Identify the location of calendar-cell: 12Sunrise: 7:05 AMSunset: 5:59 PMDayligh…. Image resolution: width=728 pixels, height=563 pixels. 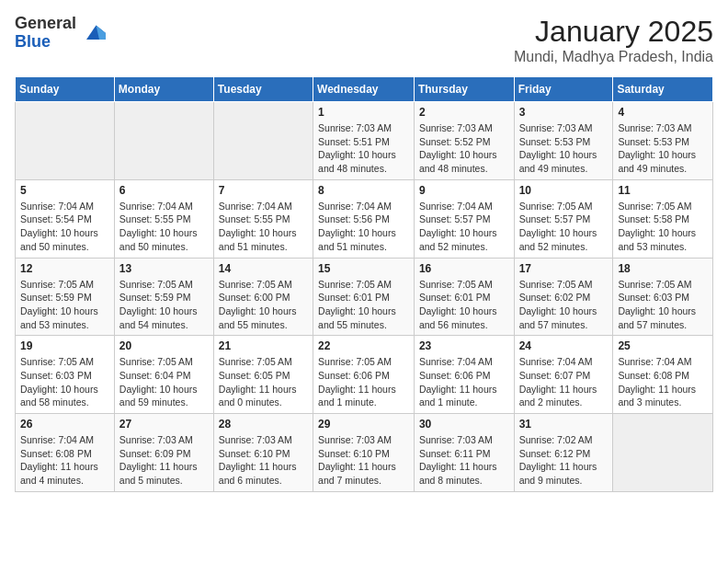
(65, 296).